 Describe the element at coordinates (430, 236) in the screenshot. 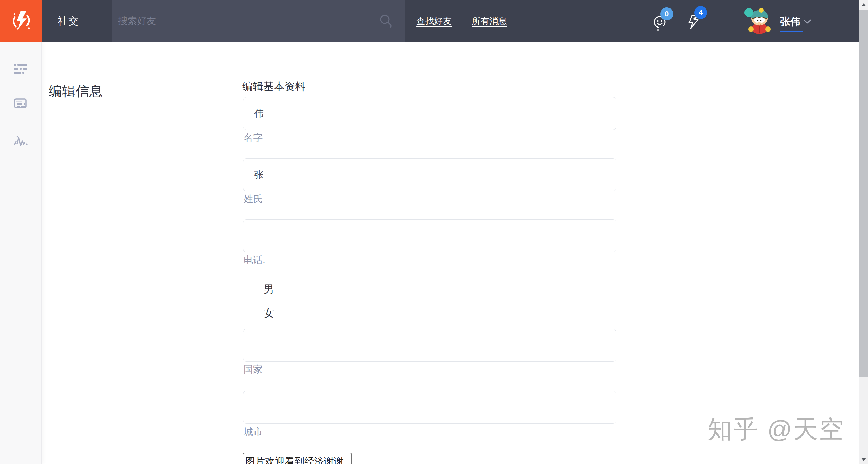

I see `phone-field` at that location.